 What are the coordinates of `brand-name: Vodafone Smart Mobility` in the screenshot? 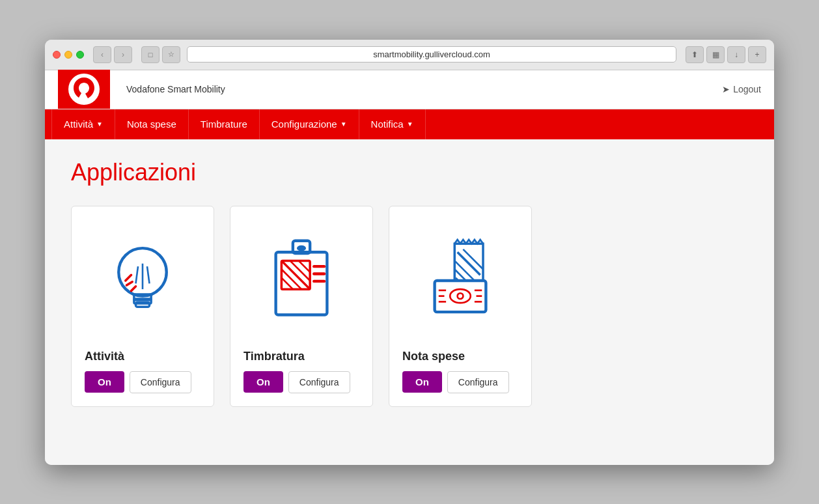 It's located at (176, 89).